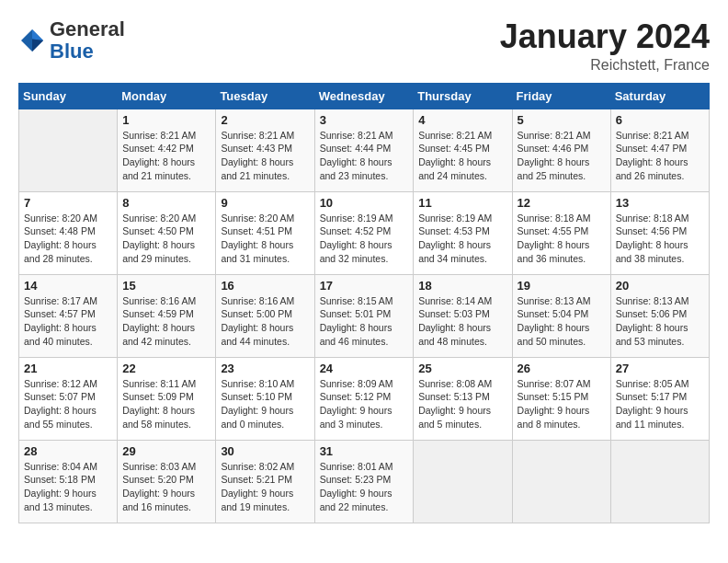 The height and width of the screenshot is (563, 728). Describe the element at coordinates (166, 451) in the screenshot. I see `day-number: 29` at that location.